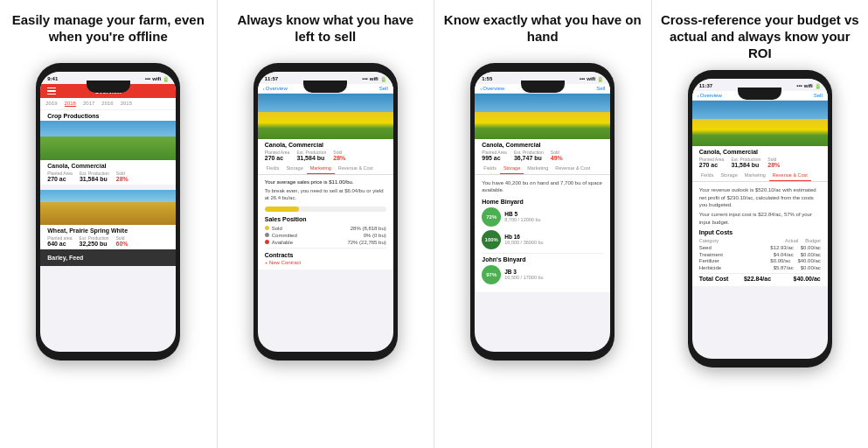  Describe the element at coordinates (760, 233) in the screenshot. I see `phone4-input-costs-title: Input Costs` at that location.